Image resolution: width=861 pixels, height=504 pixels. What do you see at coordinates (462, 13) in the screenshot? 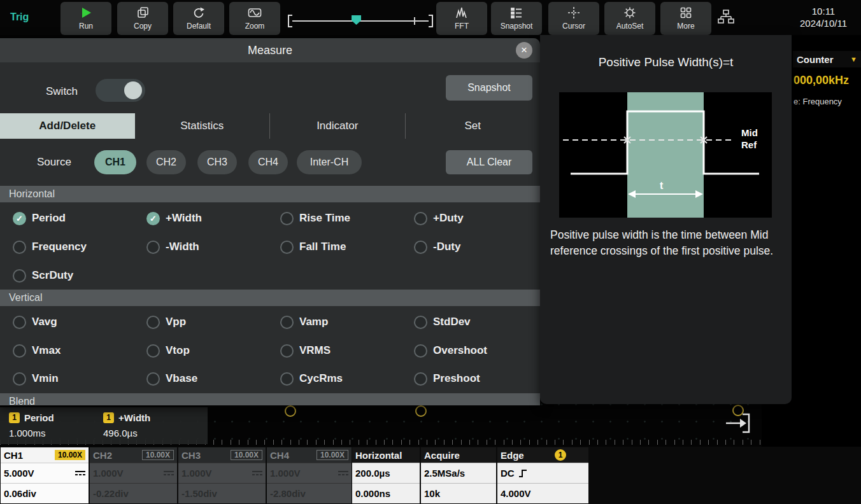
I see `fft-icon` at bounding box center [462, 13].